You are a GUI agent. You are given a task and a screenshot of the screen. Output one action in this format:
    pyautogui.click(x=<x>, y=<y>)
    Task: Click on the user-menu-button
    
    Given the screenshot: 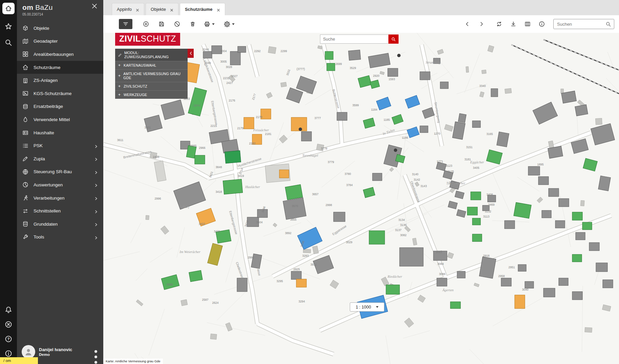 What is the action you would take?
    pyautogui.click(x=96, y=352)
    